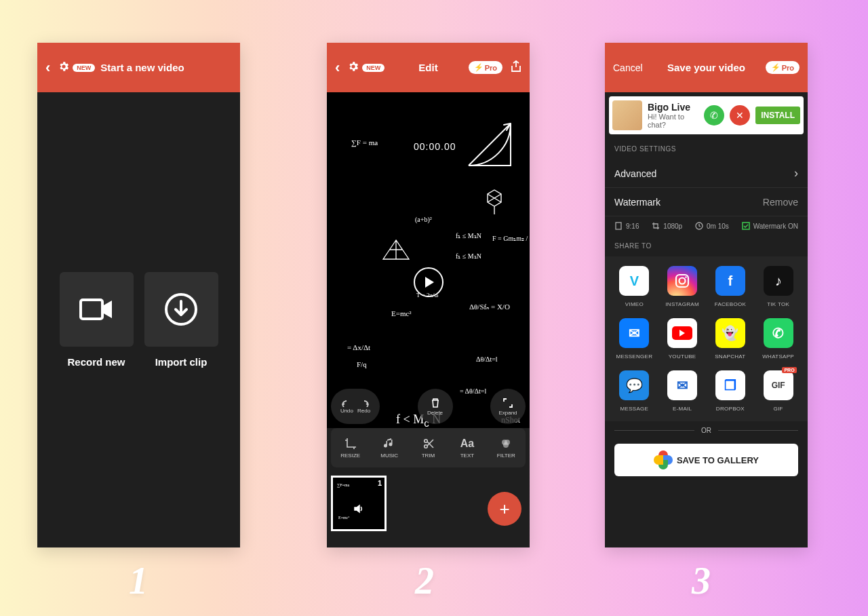  I want to click on dropbox-icon: ❒, so click(730, 385).